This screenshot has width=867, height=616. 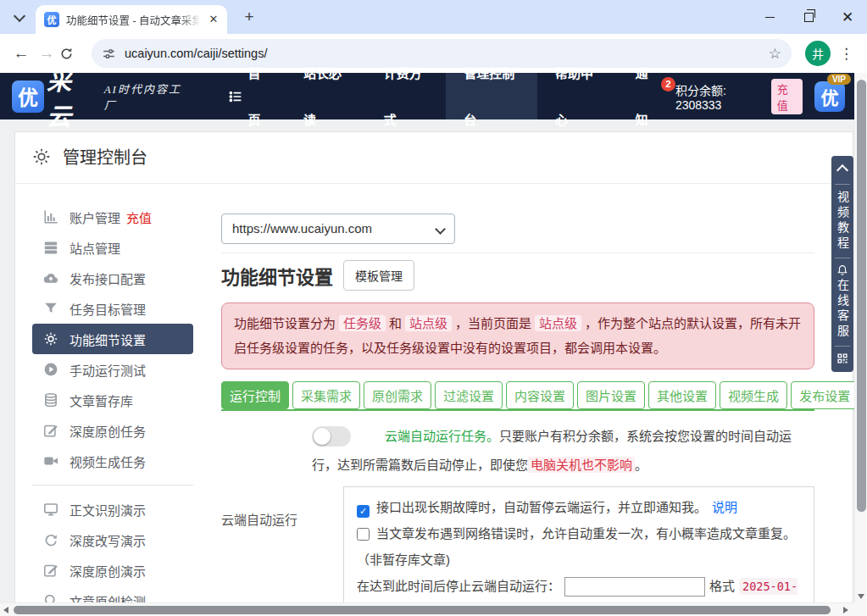 What do you see at coordinates (725, 507) in the screenshot?
I see `explain-link: 说明` at bounding box center [725, 507].